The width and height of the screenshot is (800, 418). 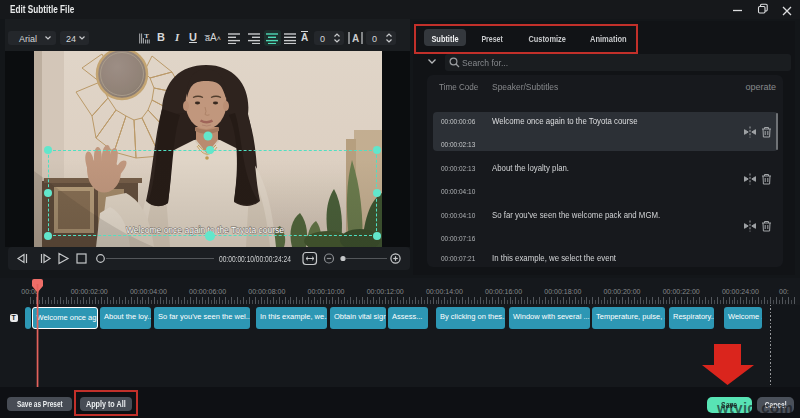 I want to click on svg-text: A, so click(x=356, y=38).